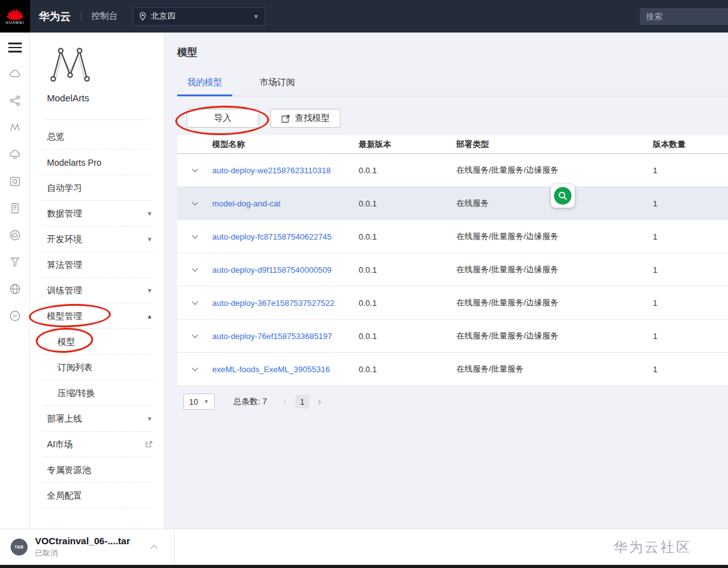 The width and height of the screenshot is (728, 568). What do you see at coordinates (199, 16) in the screenshot?
I see `region-selector: 北京四 ▼` at bounding box center [199, 16].